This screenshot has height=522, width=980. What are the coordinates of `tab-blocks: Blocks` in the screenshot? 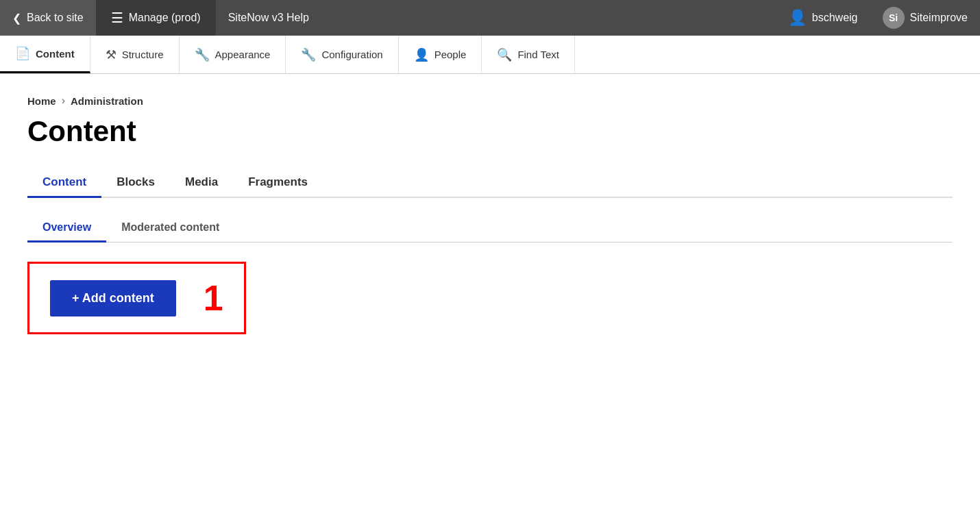 It's located at (136, 184).